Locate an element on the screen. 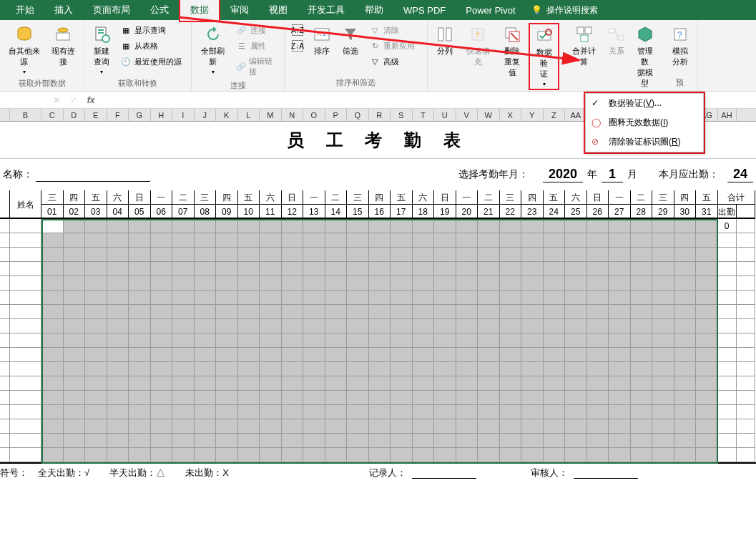 This screenshot has width=756, height=536. name-cell is located at coordinates (26, 341).